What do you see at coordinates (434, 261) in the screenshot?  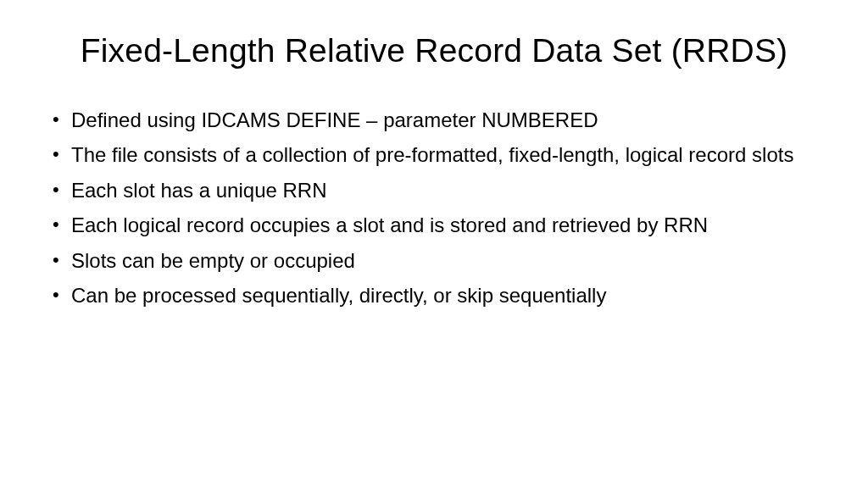 I see `list-item: Slots can be empty or occupied` at bounding box center [434, 261].